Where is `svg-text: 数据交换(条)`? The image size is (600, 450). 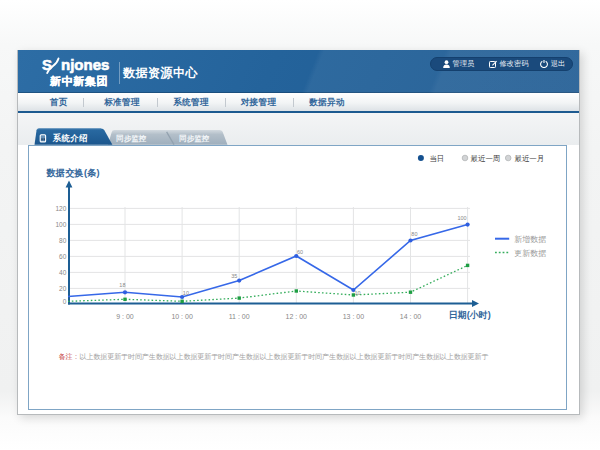 svg-text: 数据交换(条) is located at coordinates (72, 172).